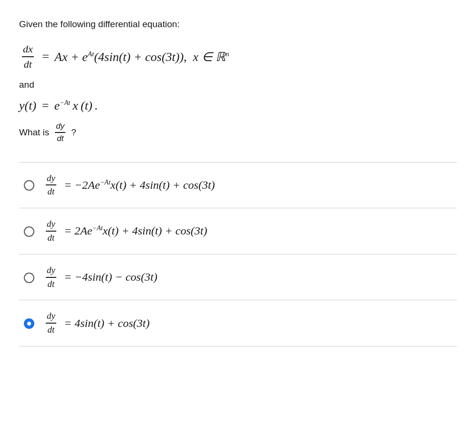 This screenshot has width=476, height=448. Describe the element at coordinates (28, 50) in the screenshot. I see `dx-numerator: dx` at that location.